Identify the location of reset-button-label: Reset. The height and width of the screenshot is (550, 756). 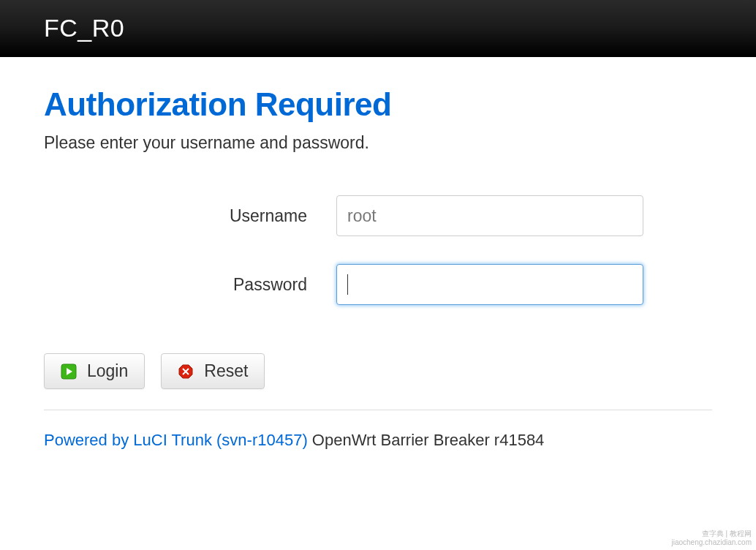
(226, 372).